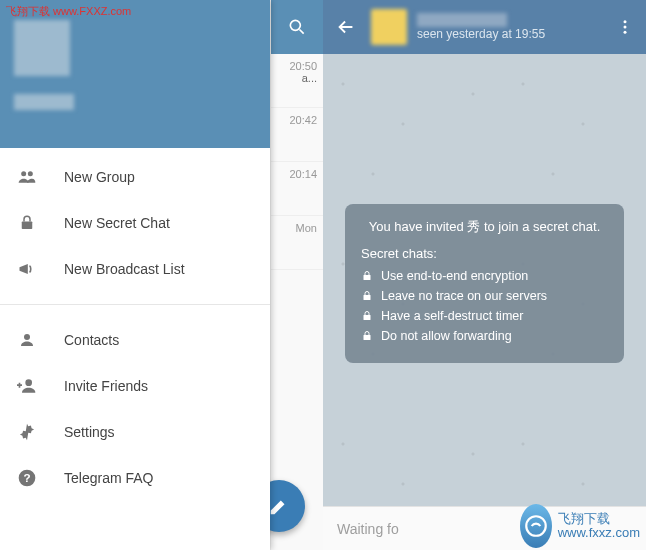 The height and width of the screenshot is (550, 646). What do you see at coordinates (27, 478) in the screenshot?
I see `help-icon: ?` at bounding box center [27, 478].